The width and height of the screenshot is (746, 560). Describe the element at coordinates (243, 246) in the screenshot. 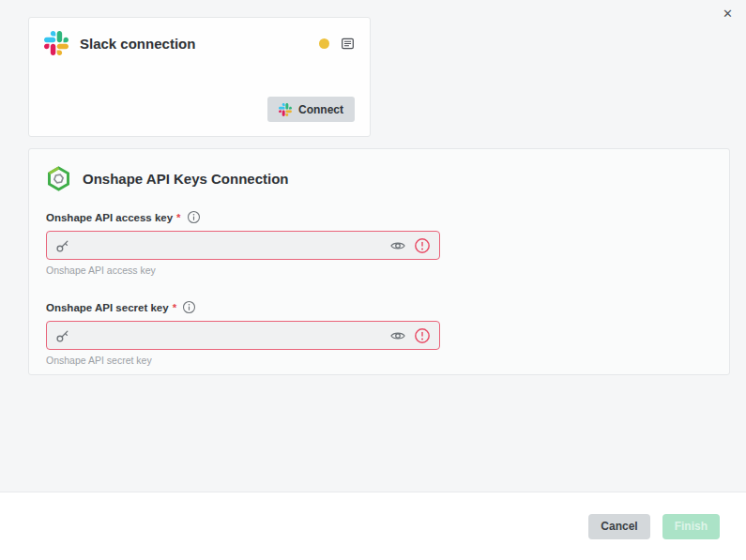

I see `access-key-input-wrap` at that location.